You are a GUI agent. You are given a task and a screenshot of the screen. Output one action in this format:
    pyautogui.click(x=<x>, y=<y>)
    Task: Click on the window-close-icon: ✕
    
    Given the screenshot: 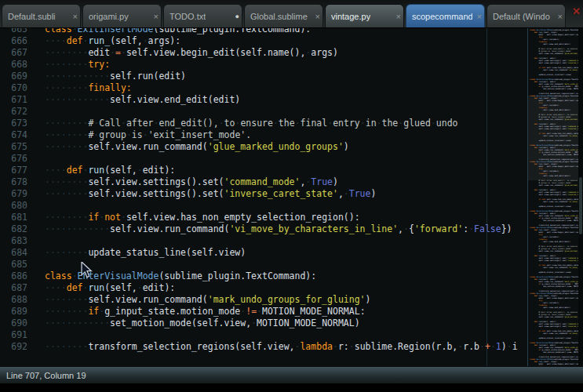 What is the action you would take?
    pyautogui.click(x=576, y=11)
    